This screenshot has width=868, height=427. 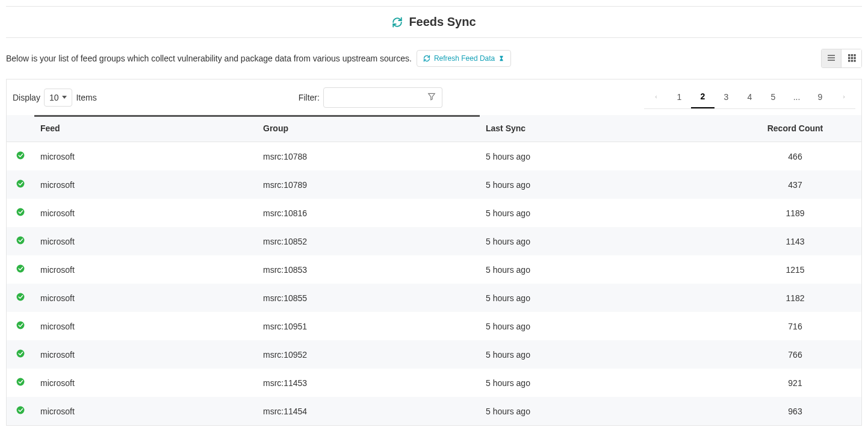 I want to click on cell-group: msrc:11454, so click(x=368, y=411).